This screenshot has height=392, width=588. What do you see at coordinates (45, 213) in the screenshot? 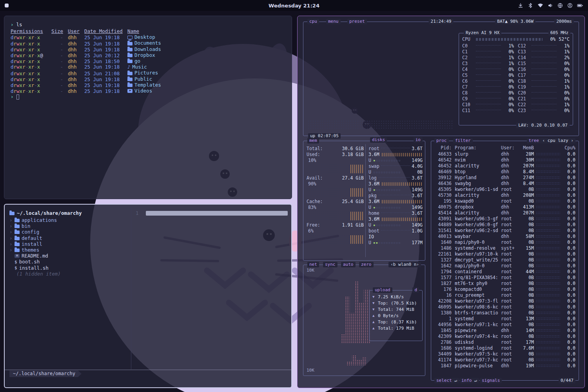
I see `tree-root-row: ~/.local/share/omarchy` at bounding box center [45, 213].